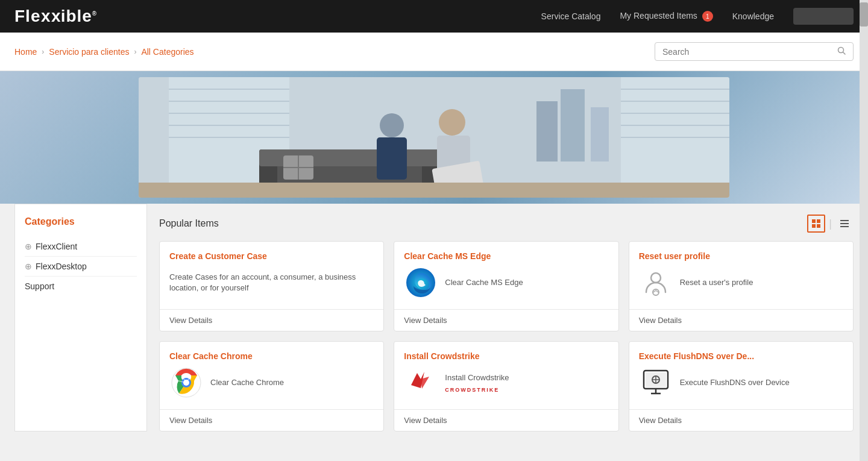 The height and width of the screenshot is (461, 868). What do you see at coordinates (831, 224) in the screenshot?
I see `view-toggle: |` at bounding box center [831, 224].